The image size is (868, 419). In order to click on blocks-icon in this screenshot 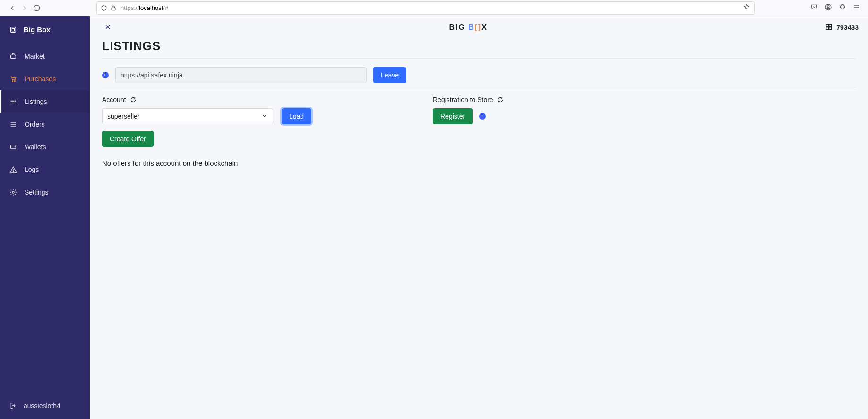, I will do `click(829, 27)`.